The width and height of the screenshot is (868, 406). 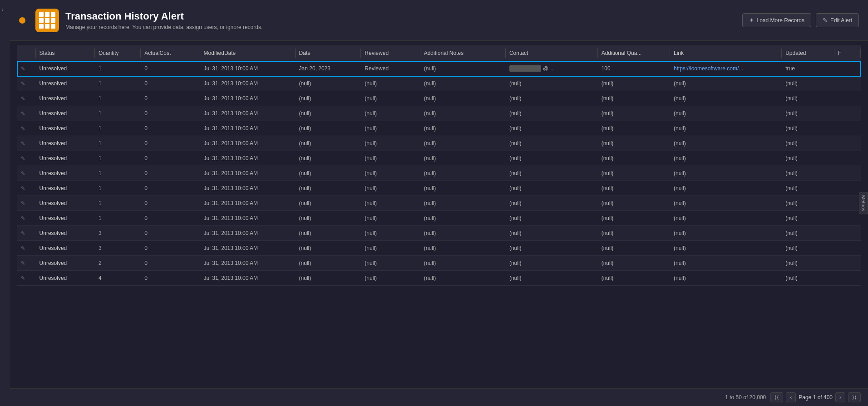 What do you see at coordinates (808, 54) in the screenshot?
I see `col-header-updated: Updated` at bounding box center [808, 54].